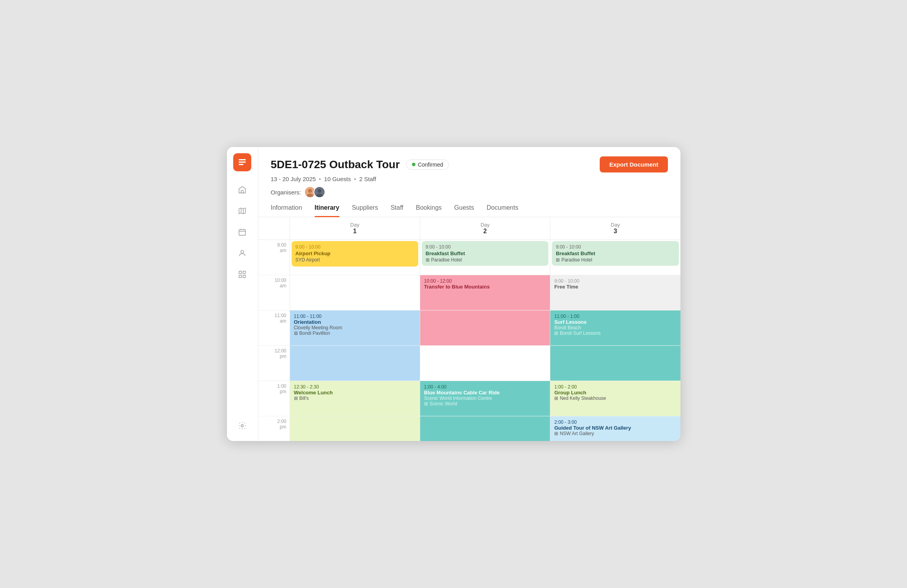 The image size is (907, 588). What do you see at coordinates (274, 328) in the screenshot?
I see `time-label-11am: 11:00am` at bounding box center [274, 328].